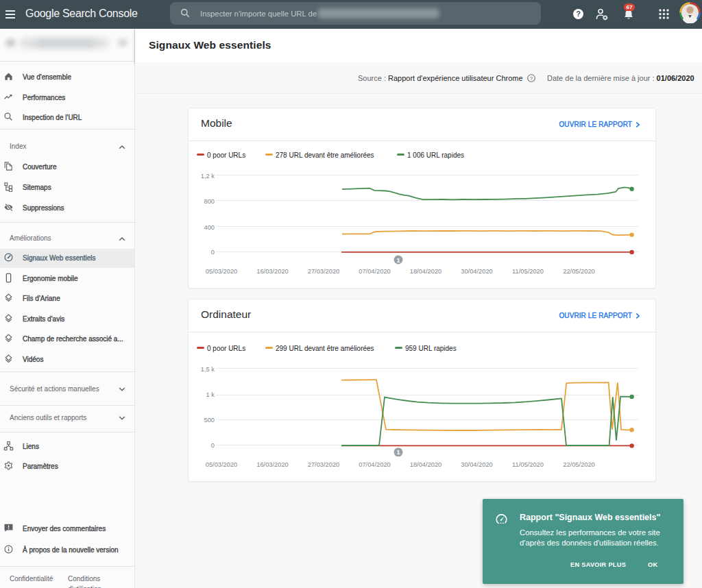 This screenshot has height=588, width=702. What do you see at coordinates (209, 201) in the screenshot?
I see `svg-text: 800` at bounding box center [209, 201].